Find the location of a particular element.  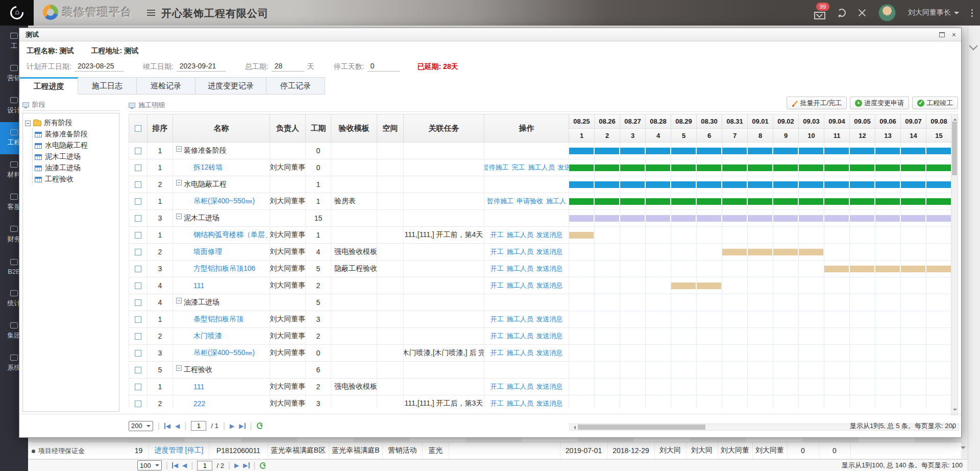

tab-4: 进度变更记录 is located at coordinates (231, 86).